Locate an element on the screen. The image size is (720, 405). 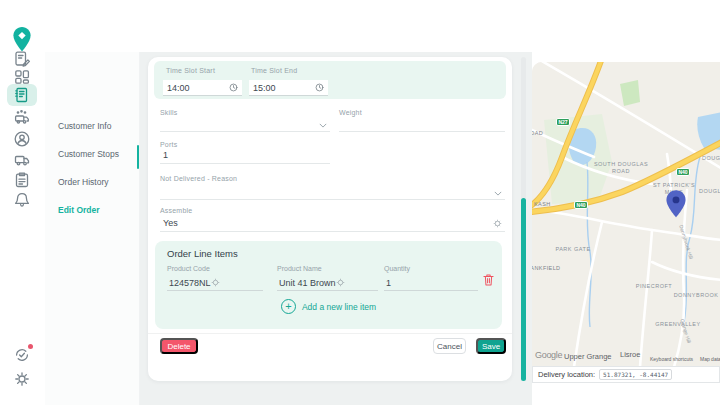
customer-icon is located at coordinates (22, 139).